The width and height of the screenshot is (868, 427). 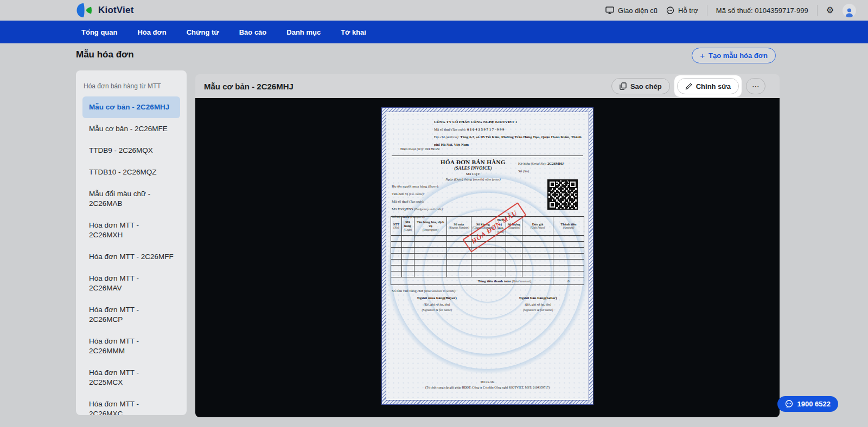 What do you see at coordinates (538, 305) in the screenshot?
I see `seller-signature-block: Người bán hàng(Seller) (Ký, ghi rõ họ, t…` at bounding box center [538, 305].